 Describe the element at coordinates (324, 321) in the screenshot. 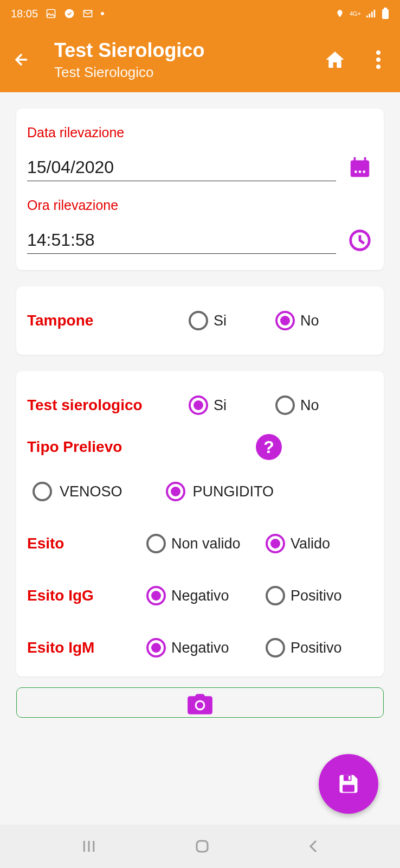

I see `tampone-no: No` at that location.